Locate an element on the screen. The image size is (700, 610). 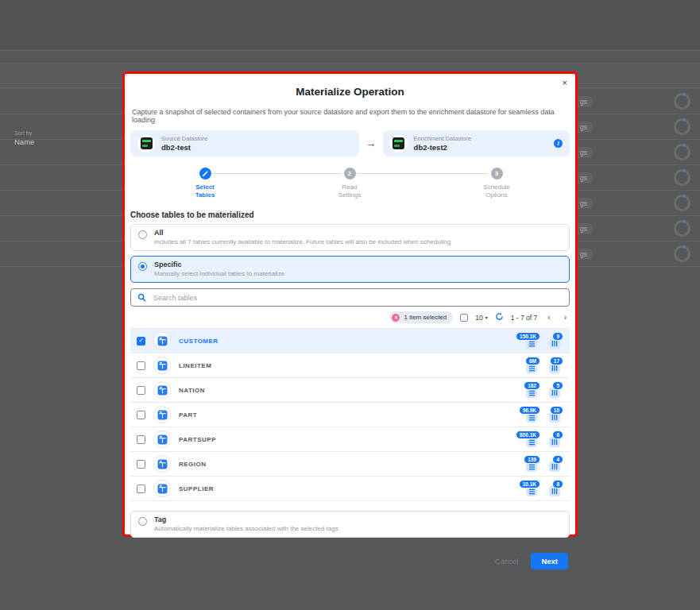
source-datastore-name: db2-test is located at coordinates (184, 148).